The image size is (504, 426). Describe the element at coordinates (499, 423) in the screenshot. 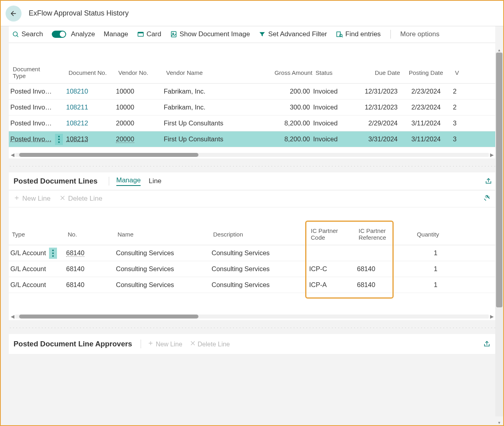

I see `scroll-down-icon: ▼` at that location.